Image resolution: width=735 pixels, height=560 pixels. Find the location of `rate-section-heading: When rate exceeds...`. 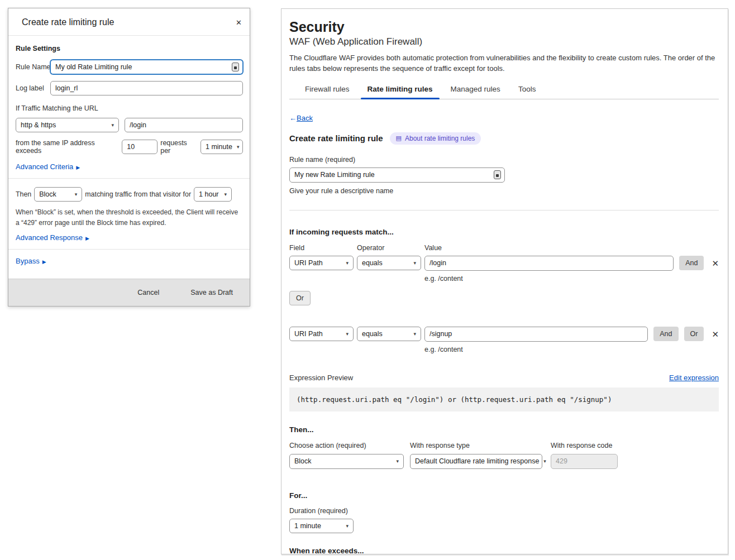

rate-section-heading: When rate exceeds... is located at coordinates (504, 551).